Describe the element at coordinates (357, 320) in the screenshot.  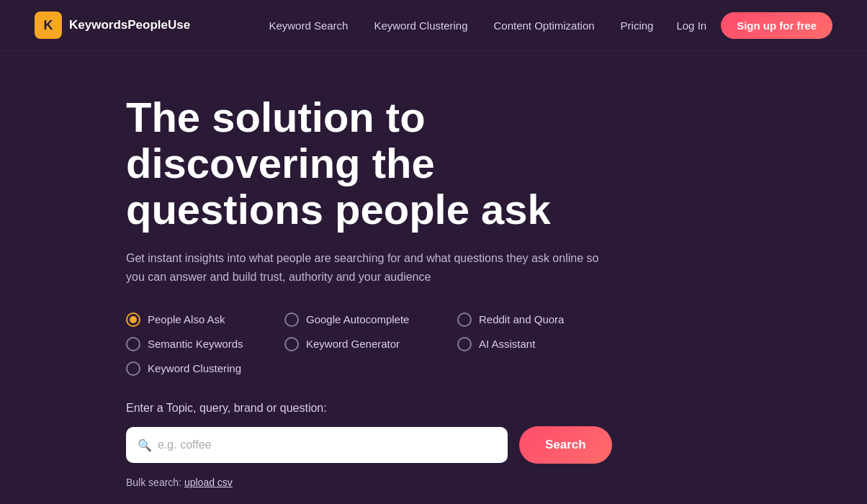
I see `radio-label-google-autocomplete: Google Autocomplete` at that location.